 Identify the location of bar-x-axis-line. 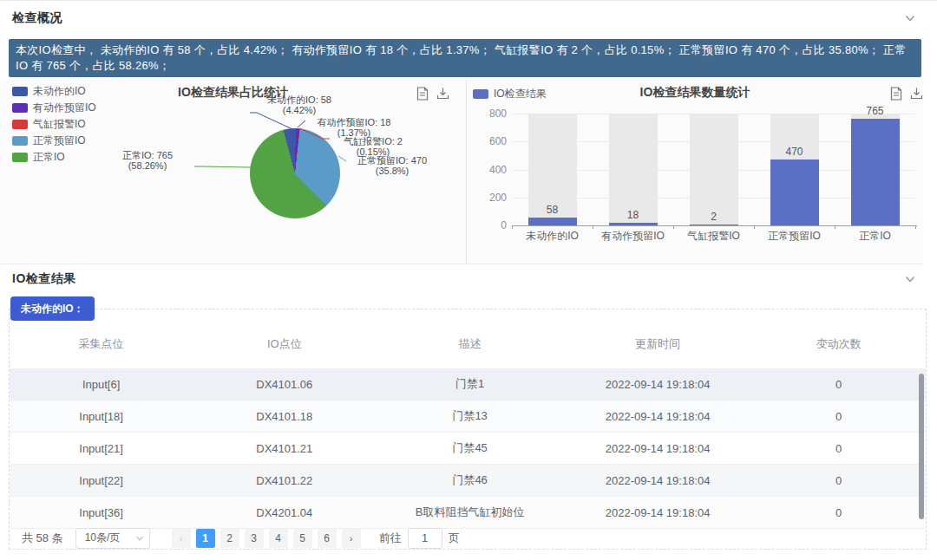
(715, 225).